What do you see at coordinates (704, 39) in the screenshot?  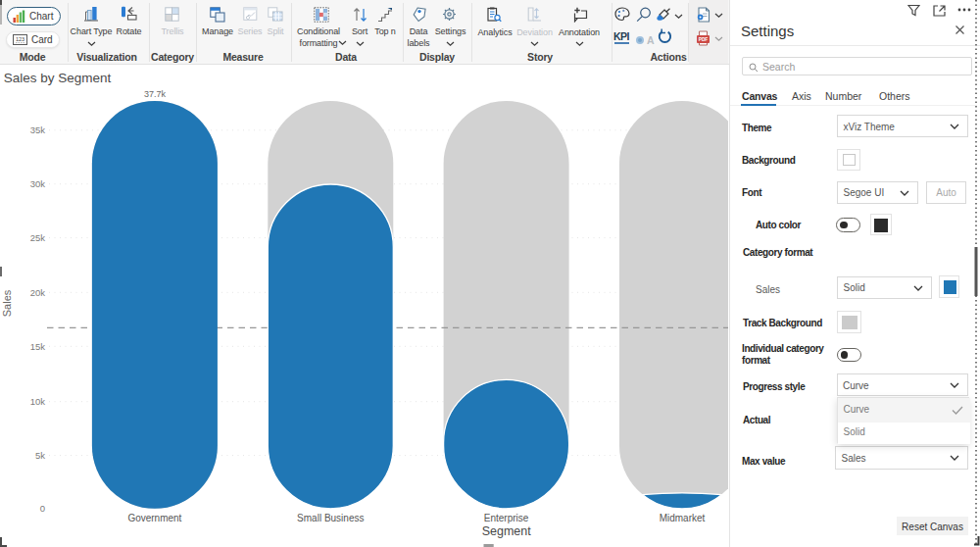 I see `svg-text: PDF` at bounding box center [704, 39].